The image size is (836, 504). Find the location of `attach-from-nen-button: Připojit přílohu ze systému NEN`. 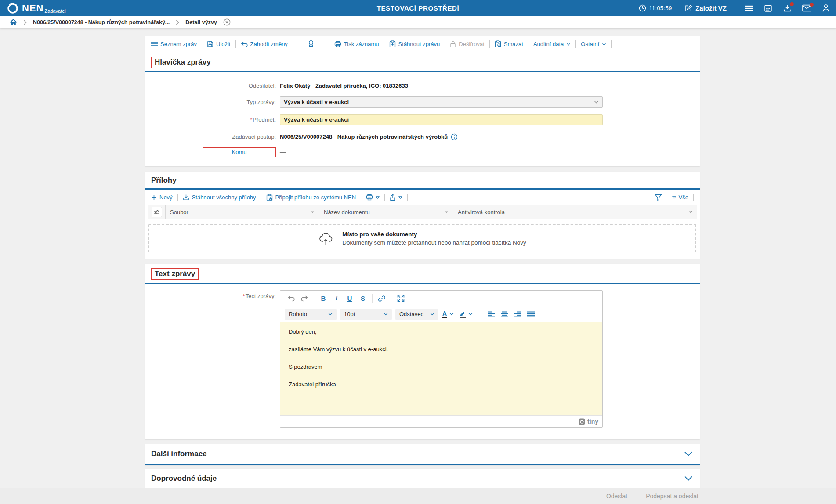

attach-from-nen-button: Připojit přílohu ze systému NEN is located at coordinates (311, 198).